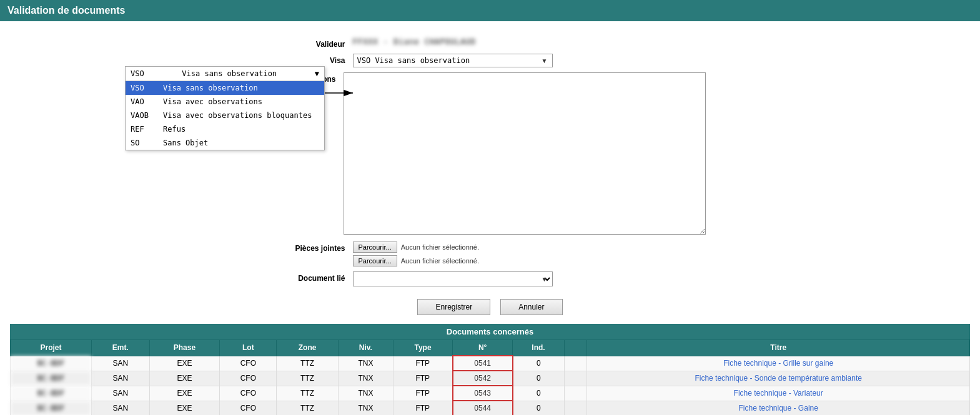  Describe the element at coordinates (483, 348) in the screenshot. I see `col-num: N°` at that location.